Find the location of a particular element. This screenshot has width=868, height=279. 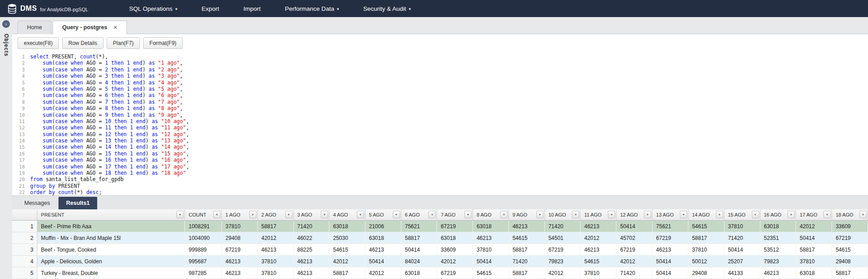

column-header-9-ago: 9 AGO▼ is located at coordinates (526, 215).